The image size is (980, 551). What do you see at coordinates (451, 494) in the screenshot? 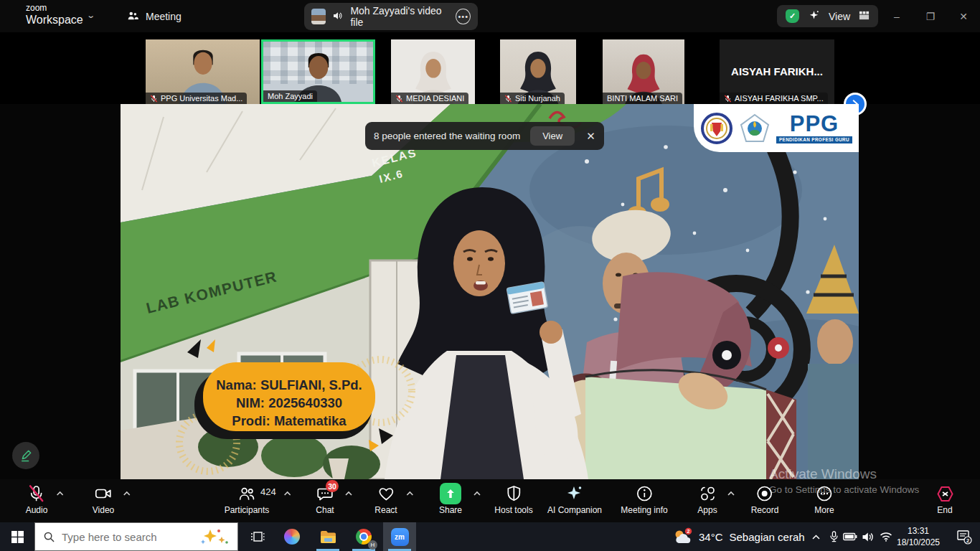
I see `share-screen-icon` at bounding box center [451, 494].